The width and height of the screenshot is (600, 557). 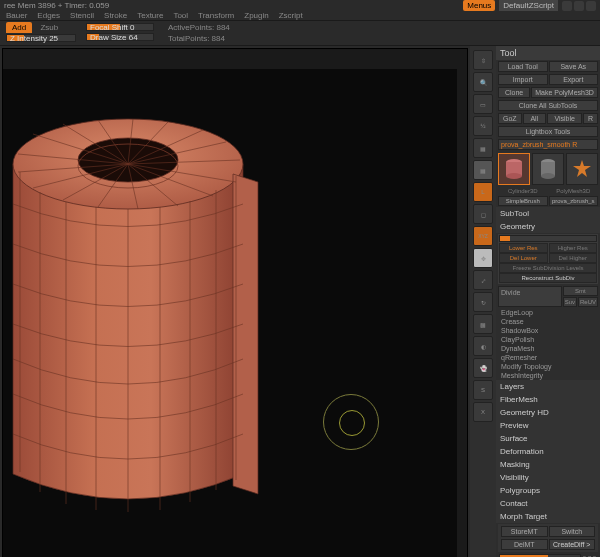 I want to click on brush-cursor-icon, so click(x=351, y=422).